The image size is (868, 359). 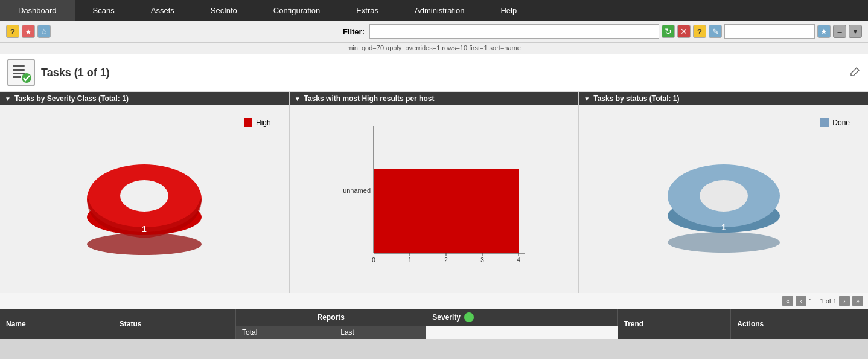 What do you see at coordinates (369, 99) in the screenshot?
I see `chart-title-highresults: Tasks with most High results per host` at bounding box center [369, 99].